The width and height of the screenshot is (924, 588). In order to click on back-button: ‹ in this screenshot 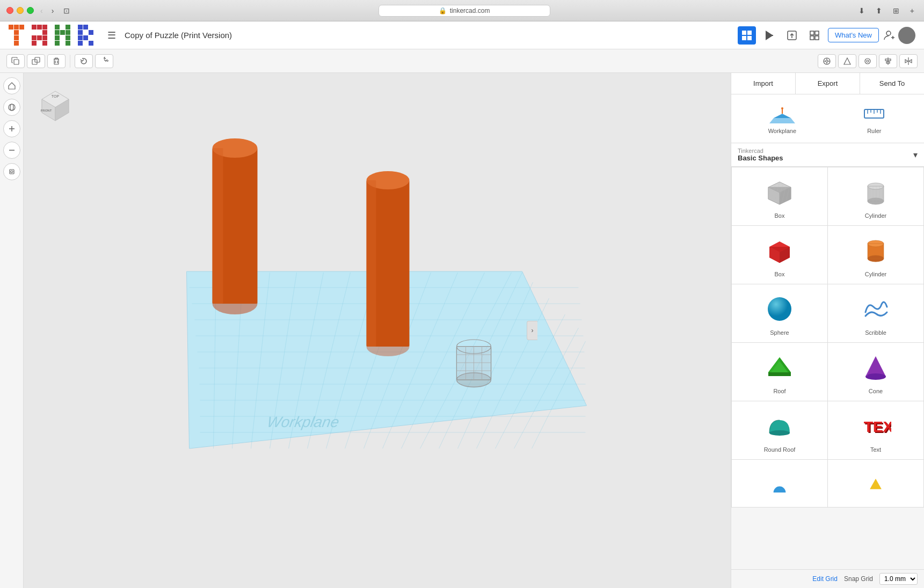, I will do `click(42, 11)`.